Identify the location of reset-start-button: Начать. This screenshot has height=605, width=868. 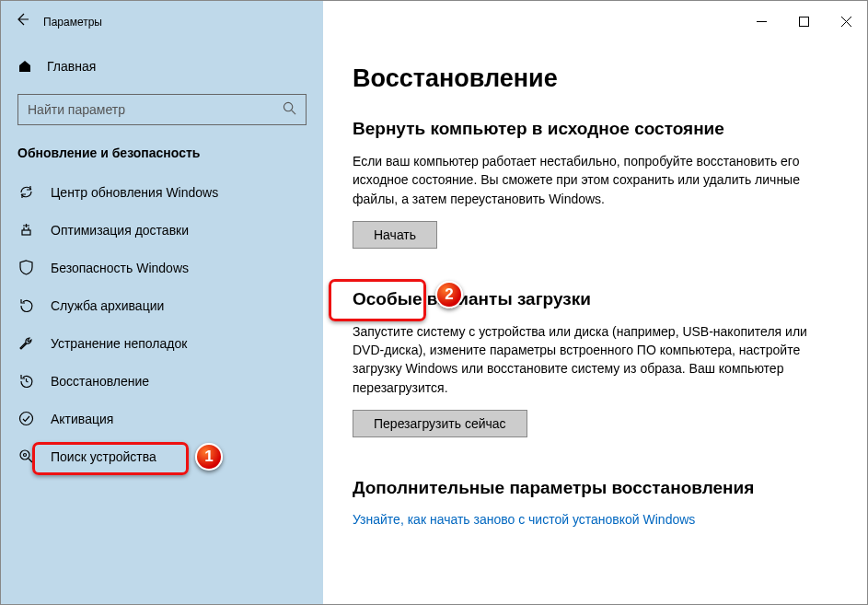
(395, 235).